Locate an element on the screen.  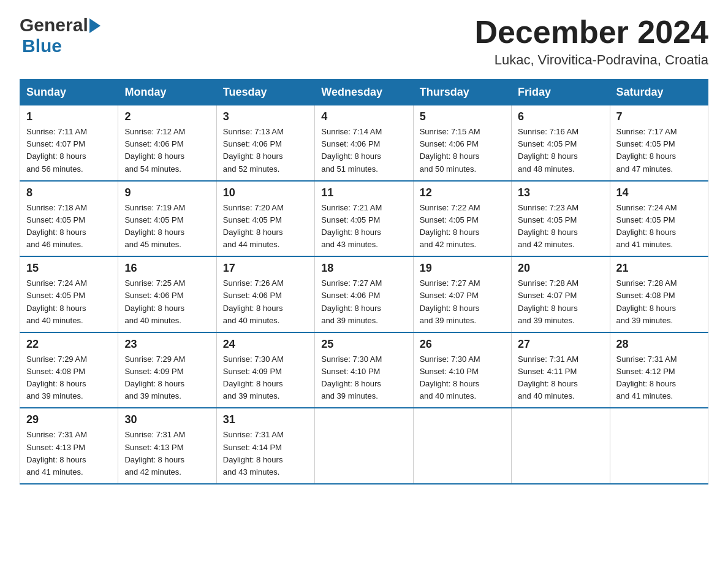
day-info: Sunrise: 7:23 AM Sunset: 4:05 PM Dayligh… is located at coordinates (560, 227).